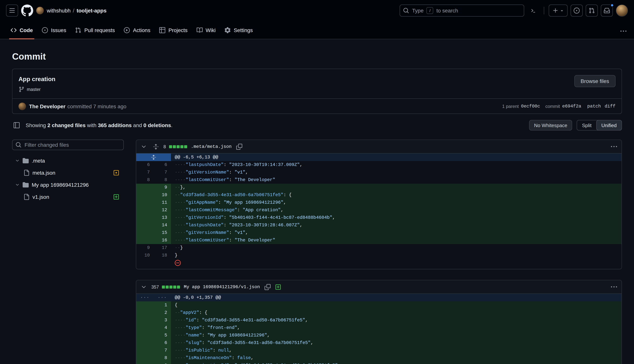 The height and width of the screenshot is (364, 634). Describe the element at coordinates (379, 195) in the screenshot. I see `diff-line: 10··"cd3f3a6d-3d55-4e31-ad50-6a7b06751fe…` at that location.